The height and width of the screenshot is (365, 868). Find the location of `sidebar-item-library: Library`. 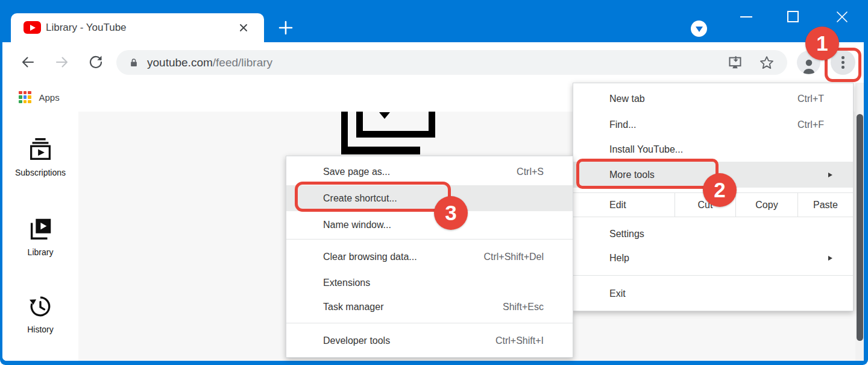

sidebar-item-library: Library is located at coordinates (40, 236).